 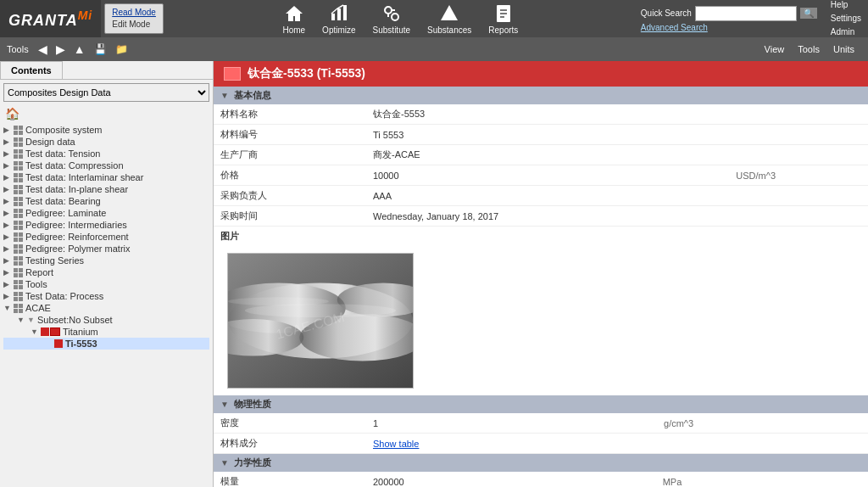 I want to click on admin-link: Admin, so click(x=846, y=32).